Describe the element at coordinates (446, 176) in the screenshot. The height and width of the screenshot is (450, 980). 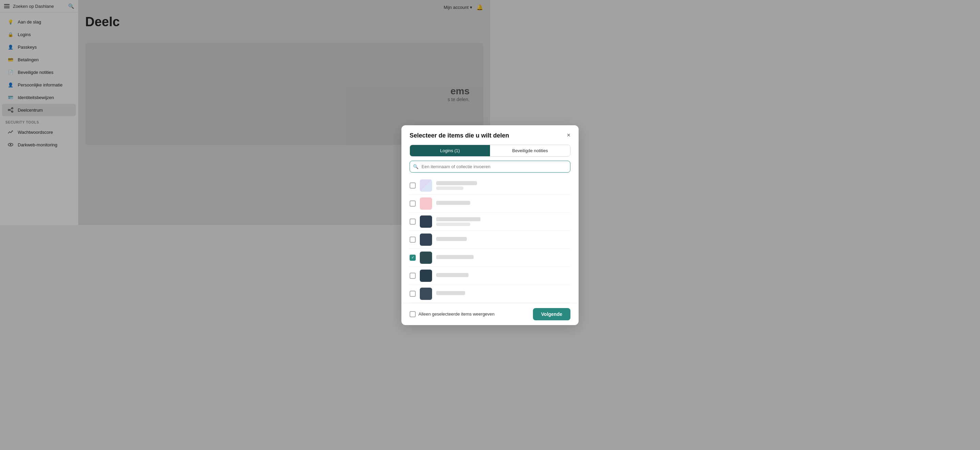
I see `modal-dialog: Selecteer de items die u wilt delen × Lo…` at that location.